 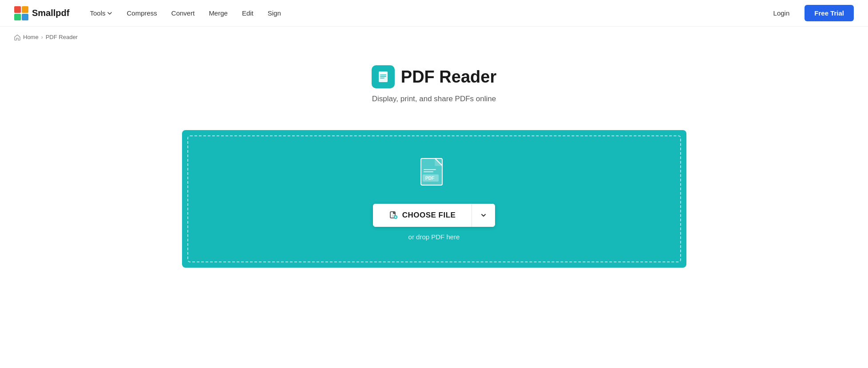 I want to click on nav-merge-label: Merge, so click(x=218, y=13).